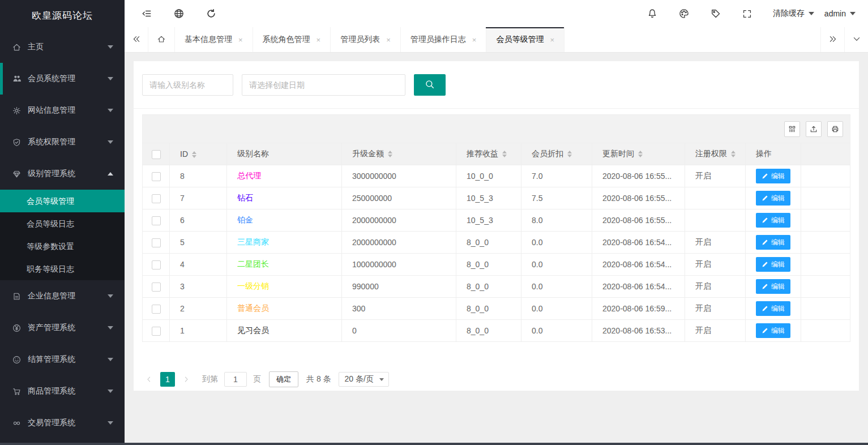  I want to click on sidebar-subitem: 会员等级日志, so click(62, 224).